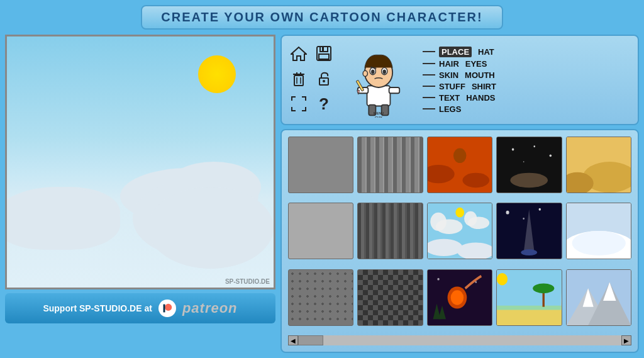 The width and height of the screenshot is (644, 358). What do you see at coordinates (626, 340) in the screenshot?
I see `scroll-right-arrow: ▶` at bounding box center [626, 340].